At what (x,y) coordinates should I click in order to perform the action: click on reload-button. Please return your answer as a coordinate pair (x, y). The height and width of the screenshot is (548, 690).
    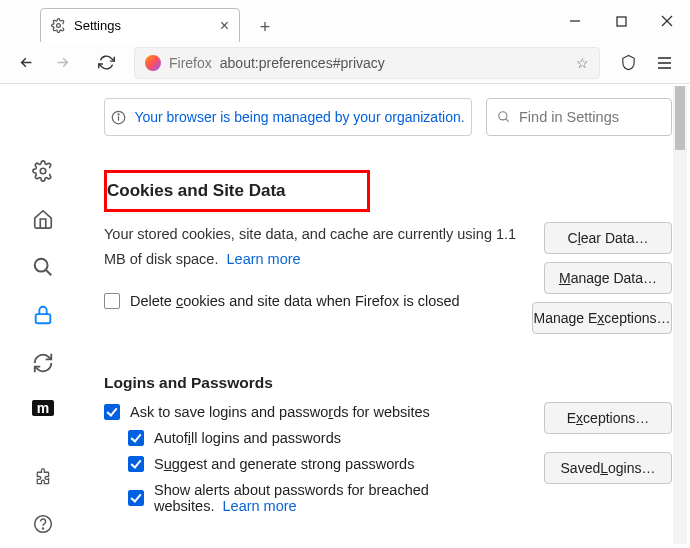
    Looking at the image, I should click on (106, 63).